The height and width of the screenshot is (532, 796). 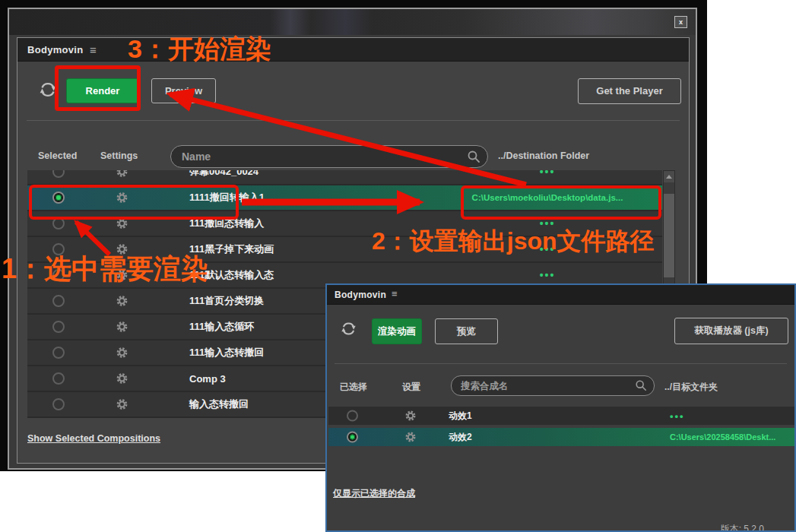 I want to click on composition-name: 弹幕0042_0024, so click(x=224, y=175).